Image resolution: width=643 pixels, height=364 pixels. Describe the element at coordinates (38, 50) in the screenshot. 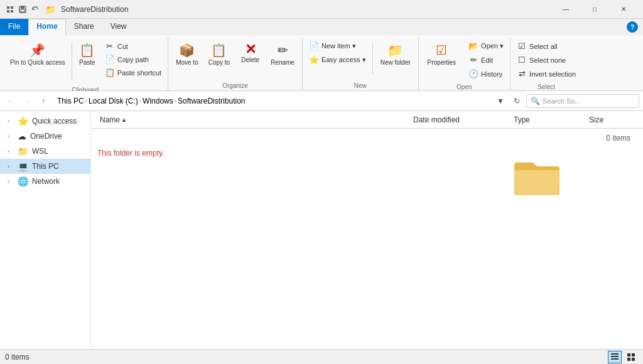

I see `pin-icon: 📌` at that location.